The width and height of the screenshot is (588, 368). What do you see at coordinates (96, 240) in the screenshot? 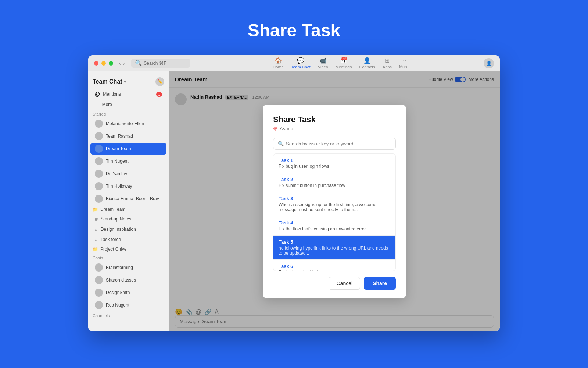
I see `hash-icon3: #` at bounding box center [96, 240].